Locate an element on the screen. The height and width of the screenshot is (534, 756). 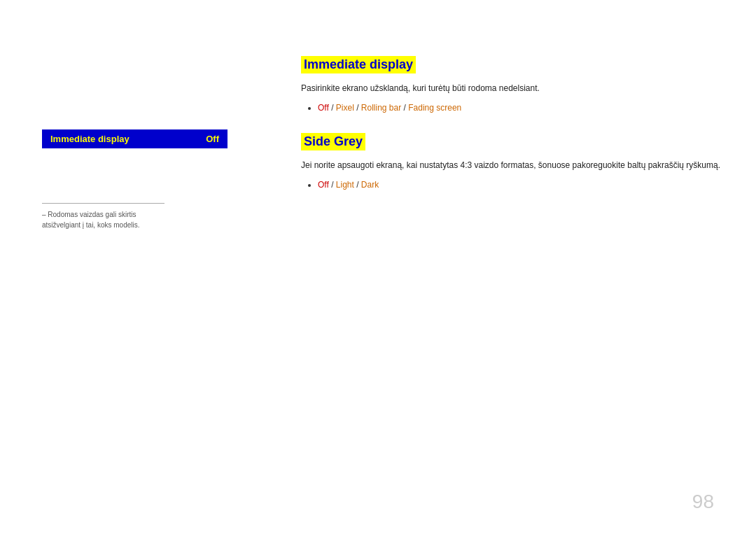
section1-options: Off / Pixel / Rolling bar / Fading scree… is located at coordinates (511, 108).